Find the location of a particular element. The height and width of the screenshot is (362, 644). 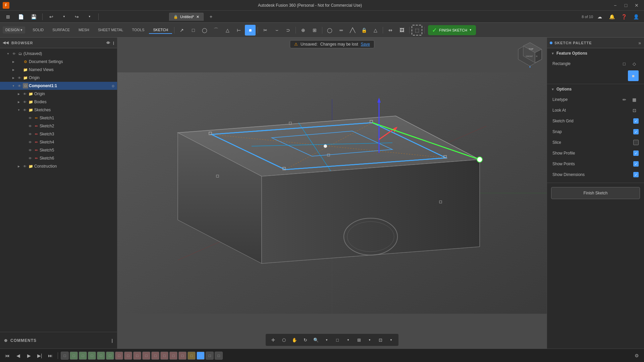

palette-expand-icon: » is located at coordinates (640, 43).